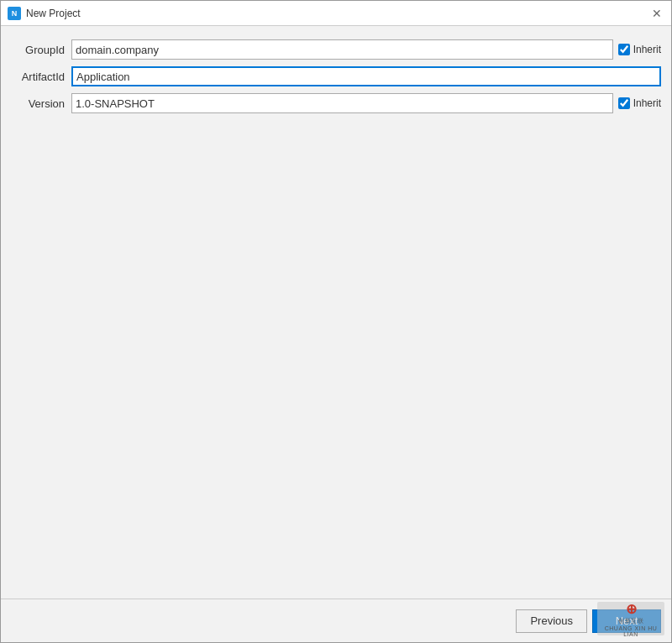 Image resolution: width=672 pixels, height=643 pixels. What do you see at coordinates (647, 50) in the screenshot?
I see `groupid-inherit-label: Inherit` at bounding box center [647, 50].